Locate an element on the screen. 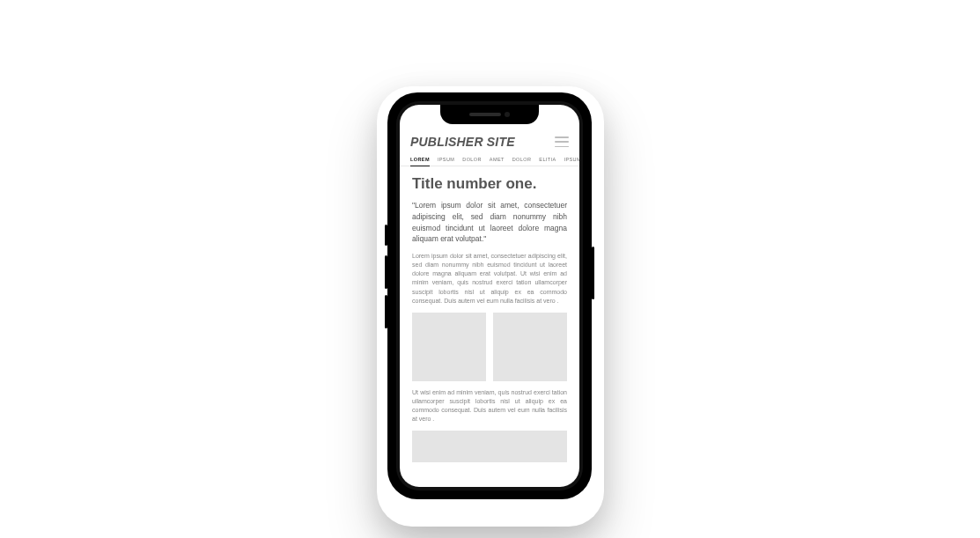 This screenshot has height=538, width=980. tab-elitia-5: ELITIA is located at coordinates (548, 160).